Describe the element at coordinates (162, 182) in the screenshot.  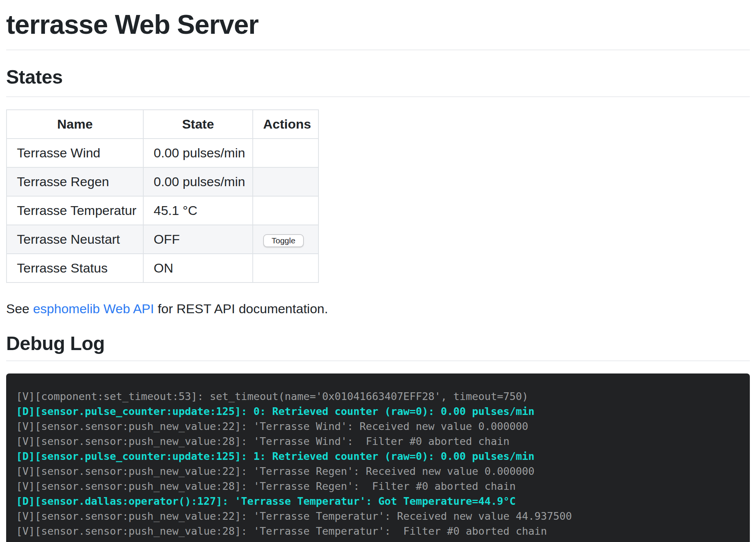
I see `table-row: Terrasse Regen 0.00 pulses/min` at that location.